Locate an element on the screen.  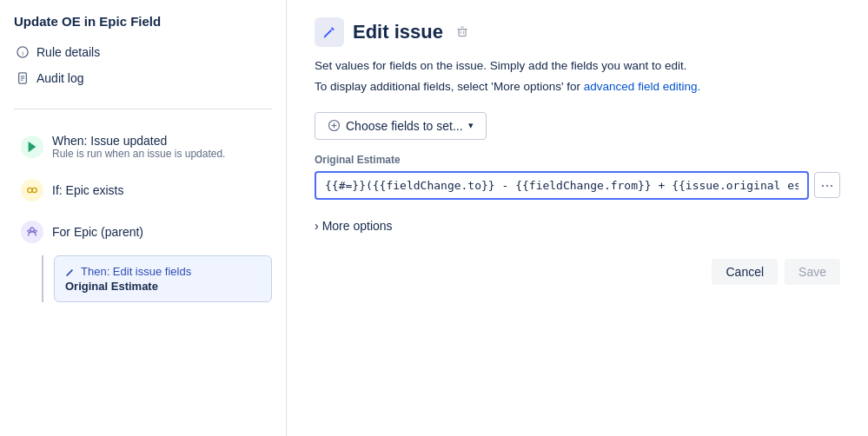
main-header: Edit issue is located at coordinates (577, 32).